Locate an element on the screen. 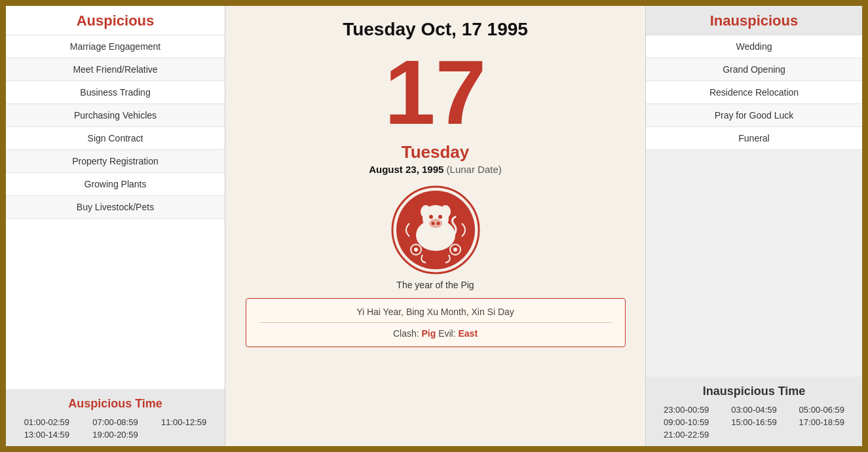  day-name: Tuesday is located at coordinates (436, 152).